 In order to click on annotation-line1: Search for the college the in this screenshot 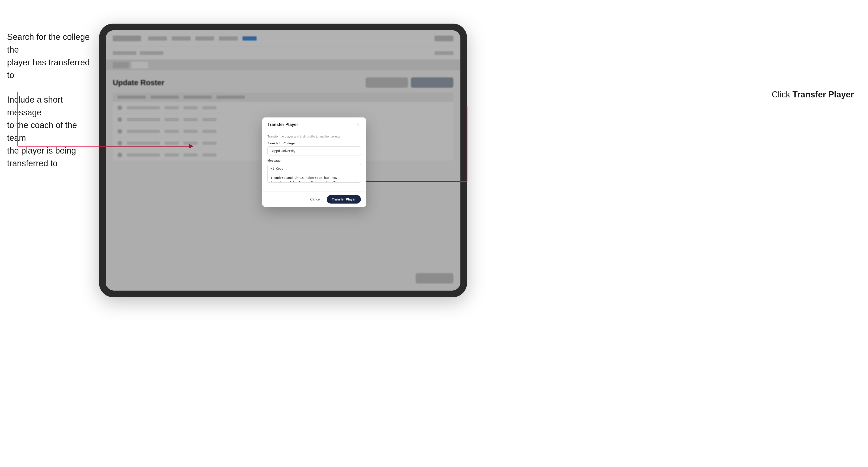, I will do `click(49, 43)`.